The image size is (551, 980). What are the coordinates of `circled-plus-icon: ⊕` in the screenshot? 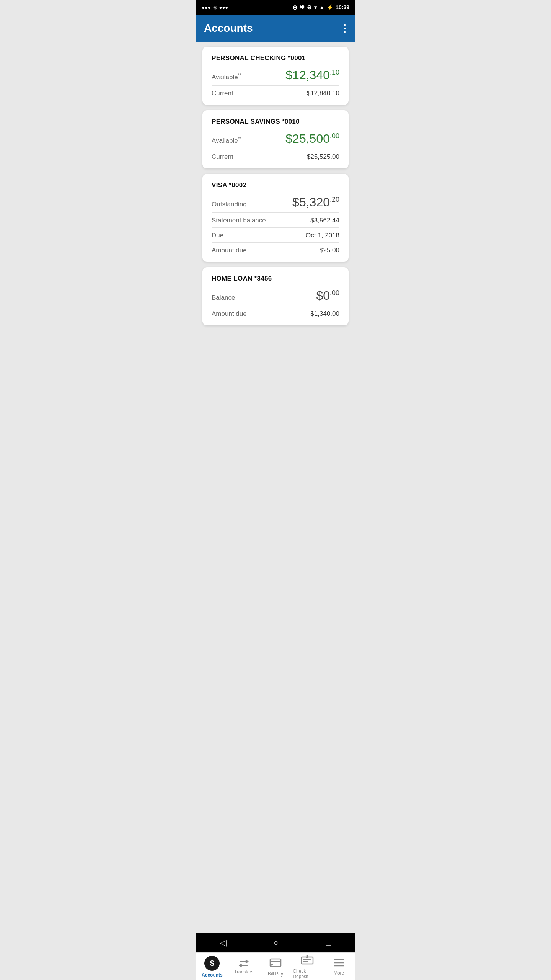 It's located at (295, 8).